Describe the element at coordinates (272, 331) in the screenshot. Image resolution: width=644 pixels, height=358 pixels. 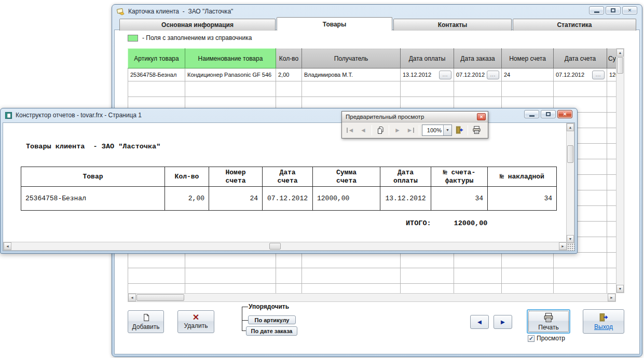
I see `order-by-date-button: По дате заказа` at that location.